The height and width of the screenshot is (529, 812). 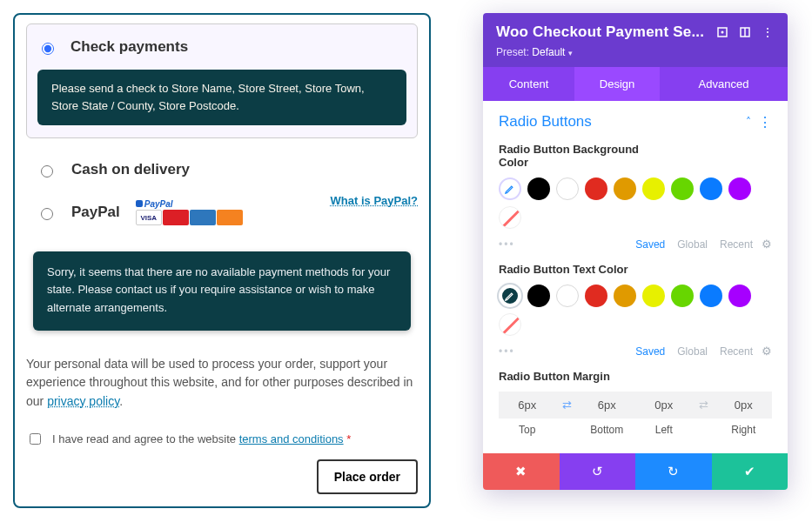 What do you see at coordinates (155, 204) in the screenshot?
I see `paypal-mini-logo: PayPal` at bounding box center [155, 204].